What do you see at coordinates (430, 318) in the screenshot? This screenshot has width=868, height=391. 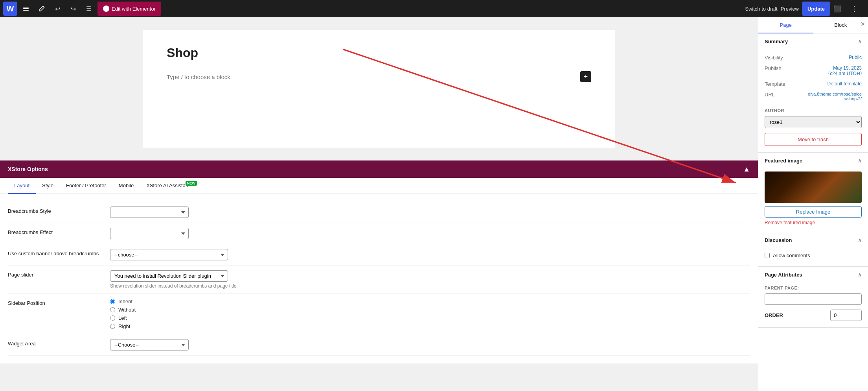 I see `sidebar-left-option: Left` at bounding box center [430, 318].